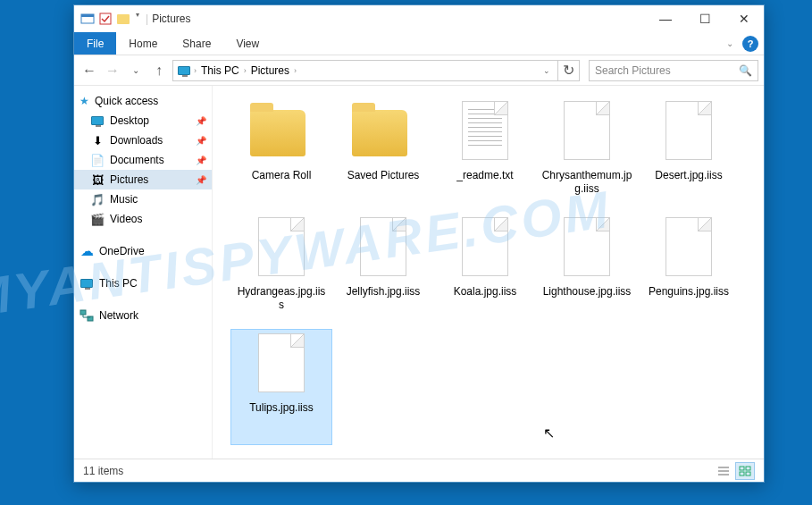 Image resolution: width=812 pixels, height=505 pixels. I want to click on down-icon: ⬇, so click(97, 140).